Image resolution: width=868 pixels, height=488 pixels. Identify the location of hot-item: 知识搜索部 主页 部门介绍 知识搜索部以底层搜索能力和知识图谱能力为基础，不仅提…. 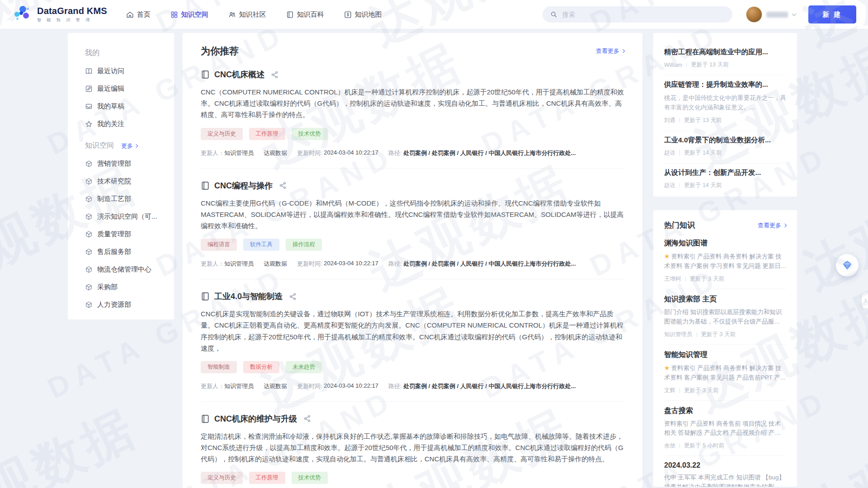
(725, 317).